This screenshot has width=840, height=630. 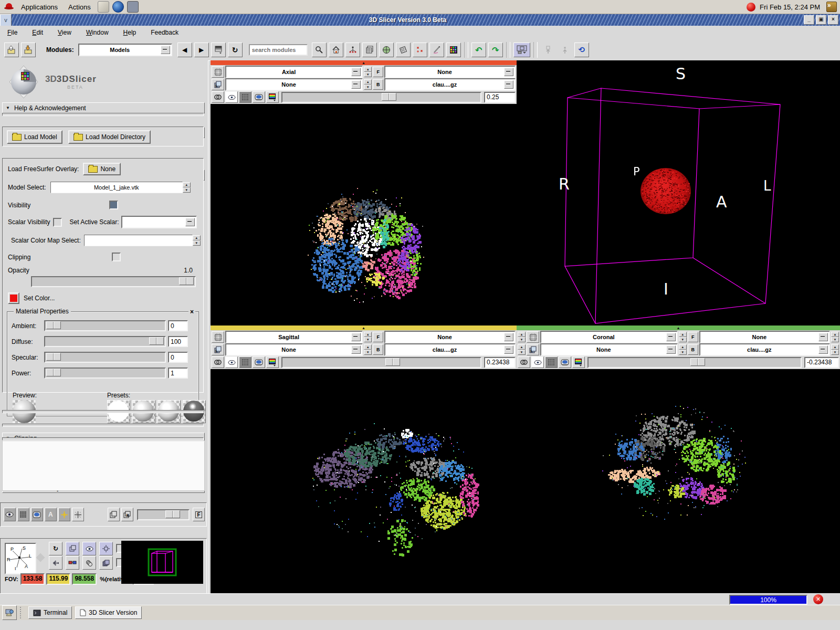 What do you see at coordinates (609, 350) in the screenshot?
I see `coronal-label-select: None` at bounding box center [609, 350].